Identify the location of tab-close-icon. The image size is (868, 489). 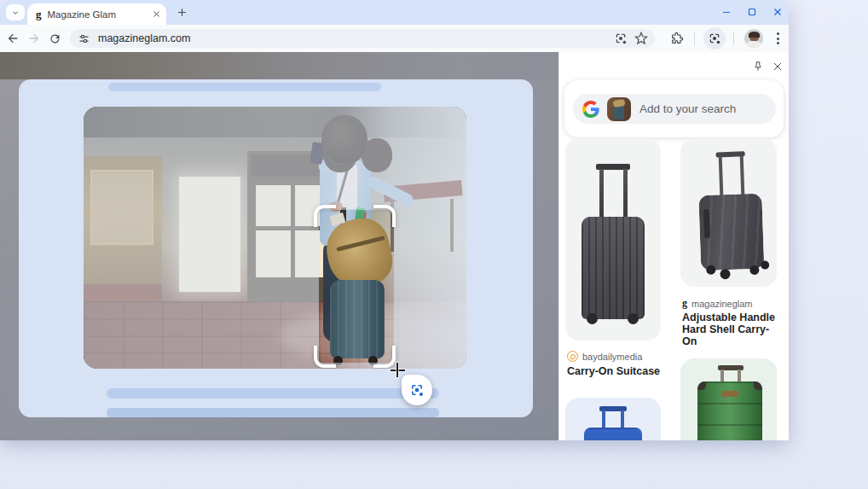
(157, 14).